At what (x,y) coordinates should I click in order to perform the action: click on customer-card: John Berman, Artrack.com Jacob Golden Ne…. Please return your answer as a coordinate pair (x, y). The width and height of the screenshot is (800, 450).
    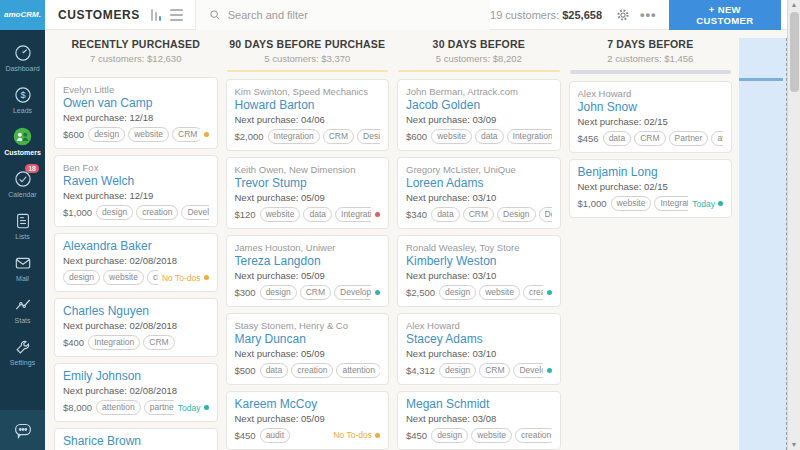
    Looking at the image, I should click on (479, 115).